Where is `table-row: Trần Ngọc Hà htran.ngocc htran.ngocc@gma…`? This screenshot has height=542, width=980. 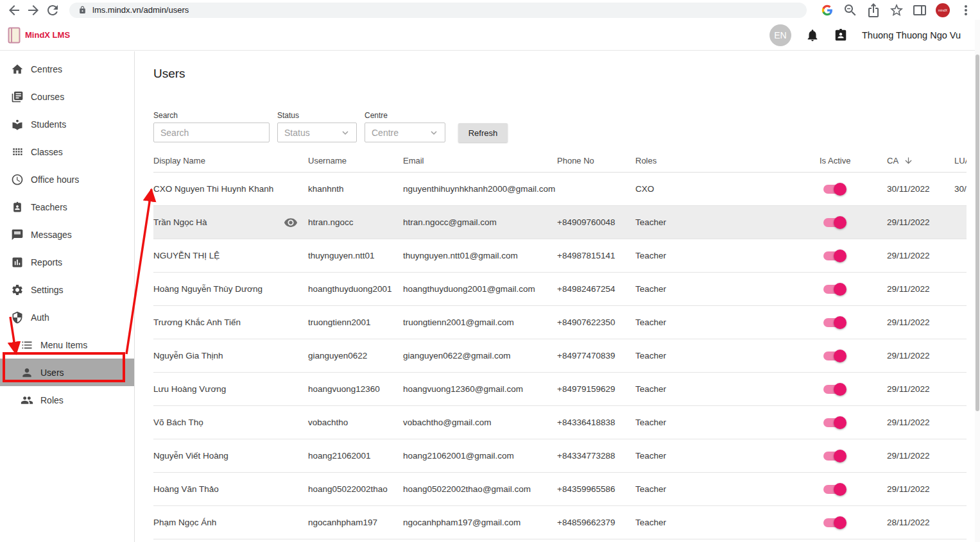
table-row: Trần Ngọc Hà htran.ngocc htran.ngocc@gma… is located at coordinates (560, 223).